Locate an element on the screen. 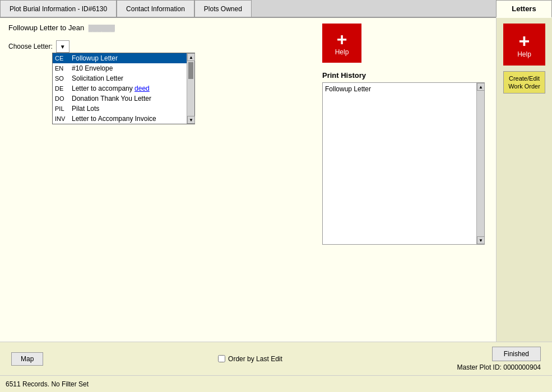  tab-contact-info: Contact Information is located at coordinates (156, 8).